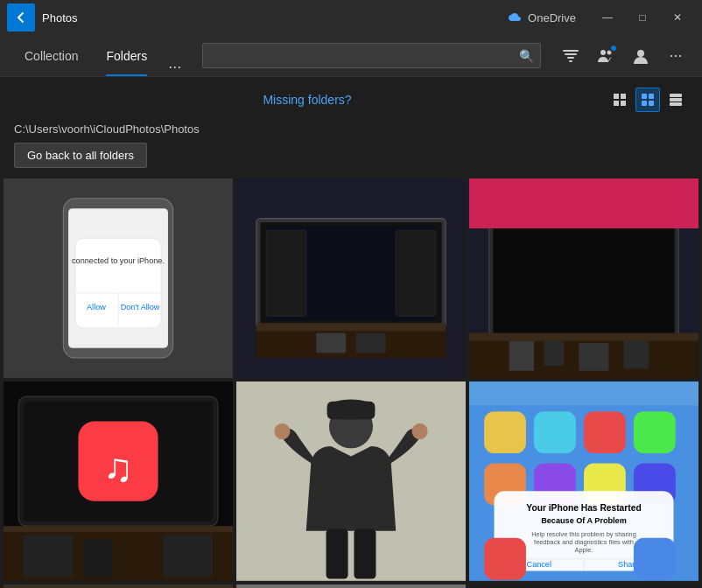 The height and width of the screenshot is (588, 702). Describe the element at coordinates (351, 131) in the screenshot. I see `folder-path: C:\Users\voorh\iCloudPhotos\Photos` at that location.